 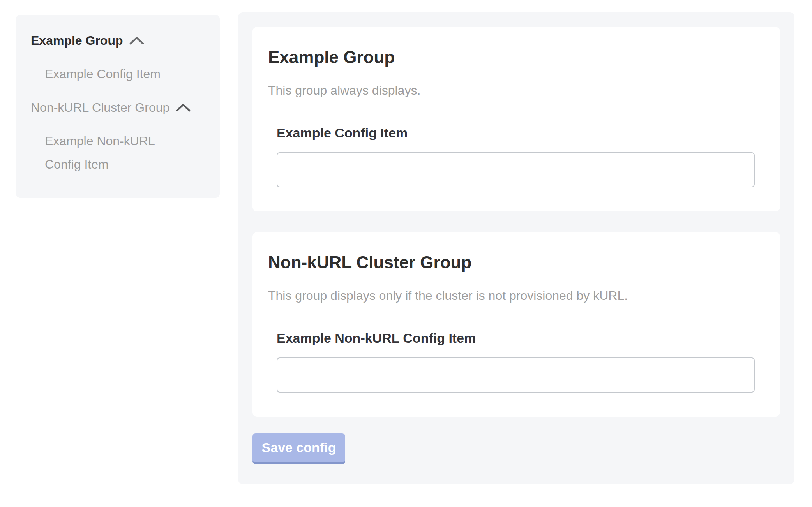 I want to click on sidebar-group-label: Non-kURL Cluster Group, so click(x=100, y=107).